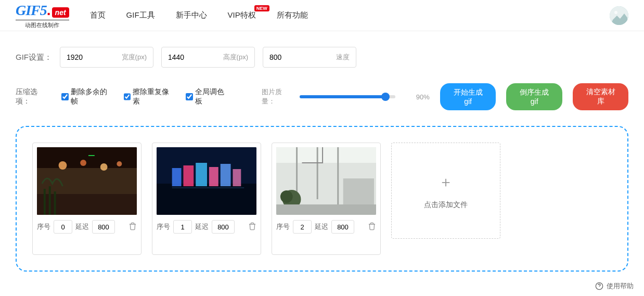 Image resolution: width=644 pixels, height=296 pixels. What do you see at coordinates (534, 97) in the screenshot?
I see `reverse-generate-button: 倒序生成gif` at bounding box center [534, 97].